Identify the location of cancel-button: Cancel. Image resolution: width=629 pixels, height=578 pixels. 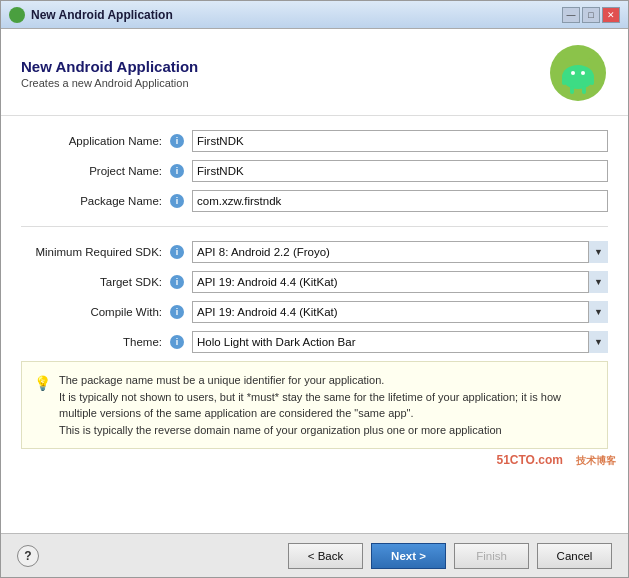
(574, 556).